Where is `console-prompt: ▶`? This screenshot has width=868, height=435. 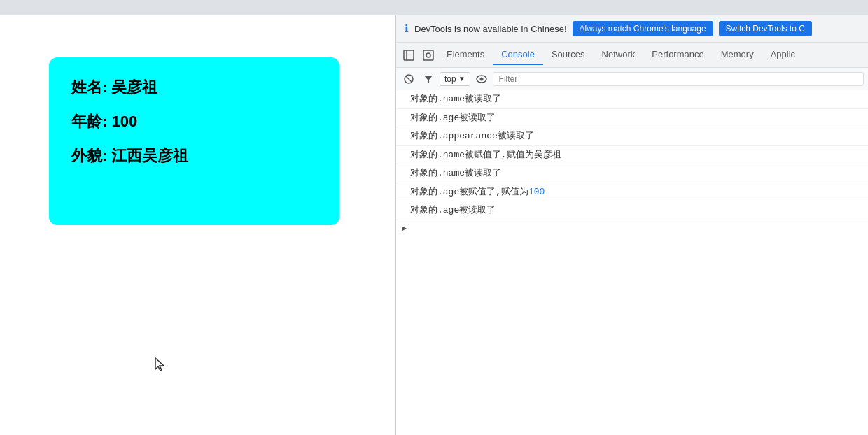
console-prompt: ▶ is located at coordinates (632, 228).